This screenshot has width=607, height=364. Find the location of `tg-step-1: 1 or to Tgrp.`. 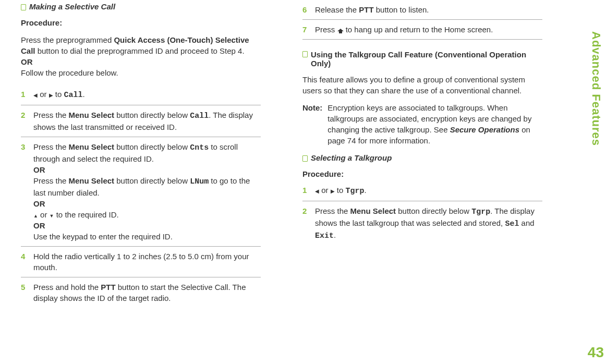

tg-step-1: 1 or to Tgrp. is located at coordinates (422, 191).